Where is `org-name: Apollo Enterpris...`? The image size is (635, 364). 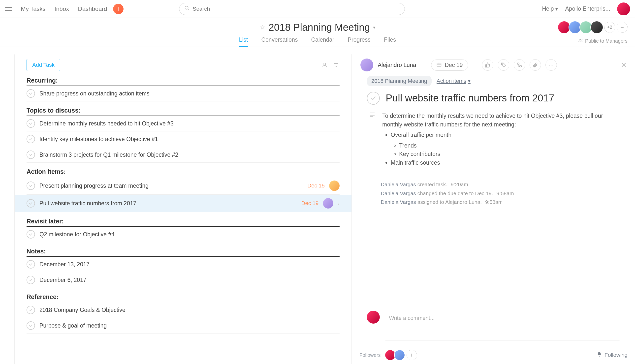 org-name: Apollo Enterpris... is located at coordinates (588, 9).